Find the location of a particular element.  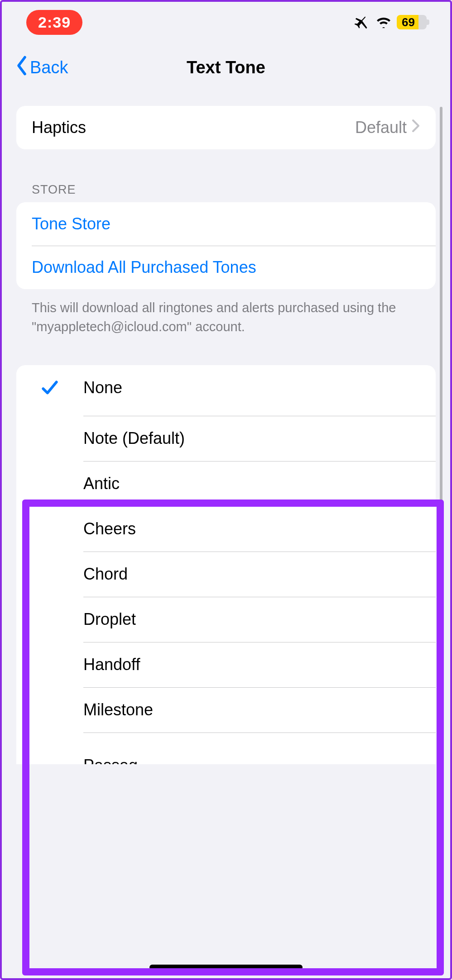

tone-row-partial: Passag is located at coordinates (226, 748).